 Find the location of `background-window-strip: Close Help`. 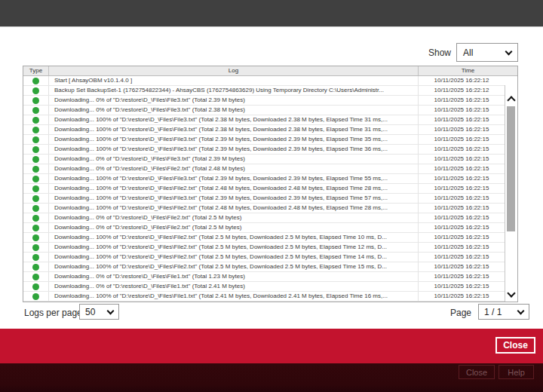

background-window-strip: Close Help is located at coordinates (272, 378).